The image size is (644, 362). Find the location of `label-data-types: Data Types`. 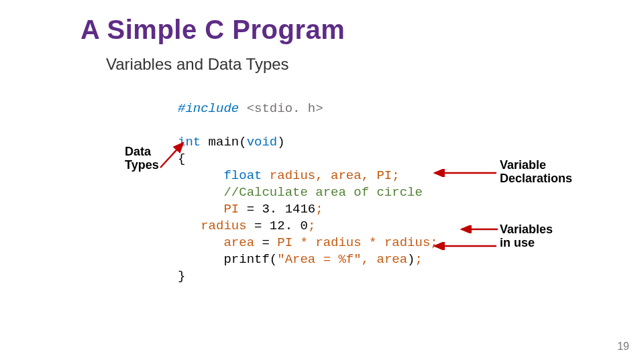

label-data-types: Data Types is located at coordinates (142, 158).